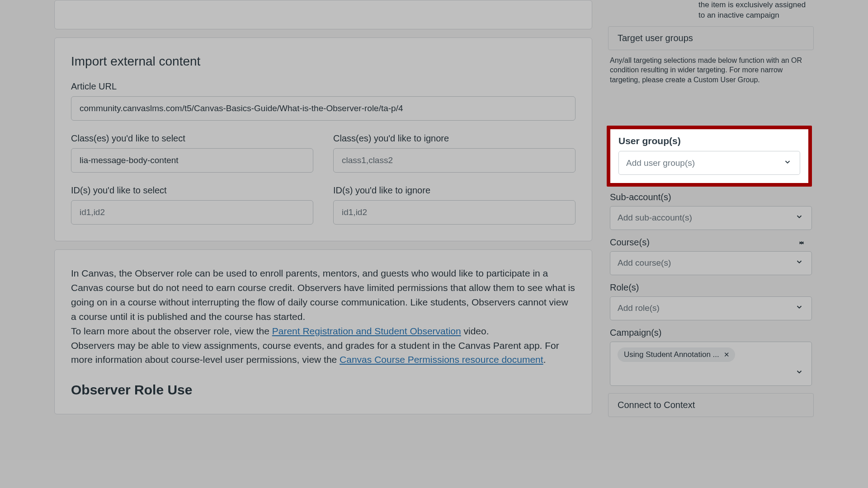 The width and height of the screenshot is (868, 488). I want to click on campaign-chip: Using Student Annotation ... ✕, so click(676, 355).